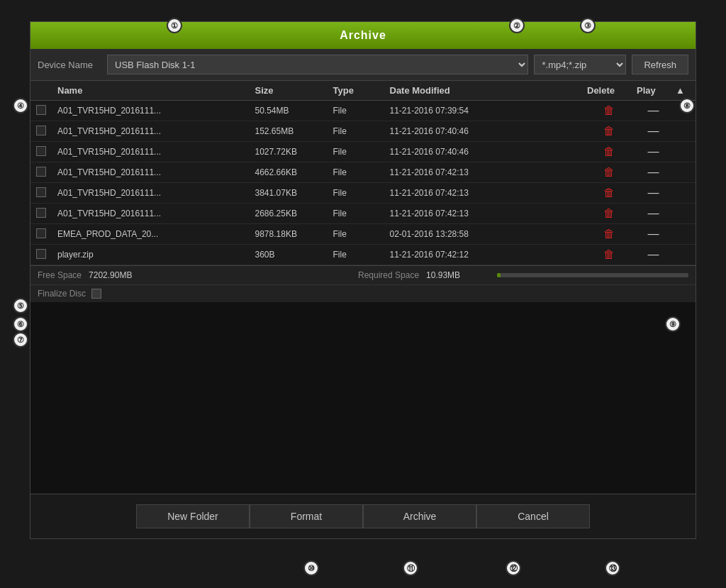  Describe the element at coordinates (69, 65) in the screenshot. I see `device-label: Device Name` at that location.